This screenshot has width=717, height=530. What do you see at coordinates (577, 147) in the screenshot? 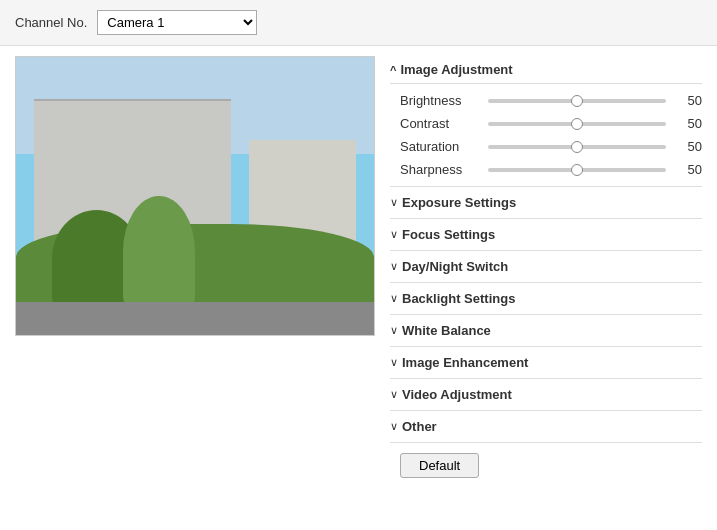
I see `slider-track-saturation` at bounding box center [577, 147].